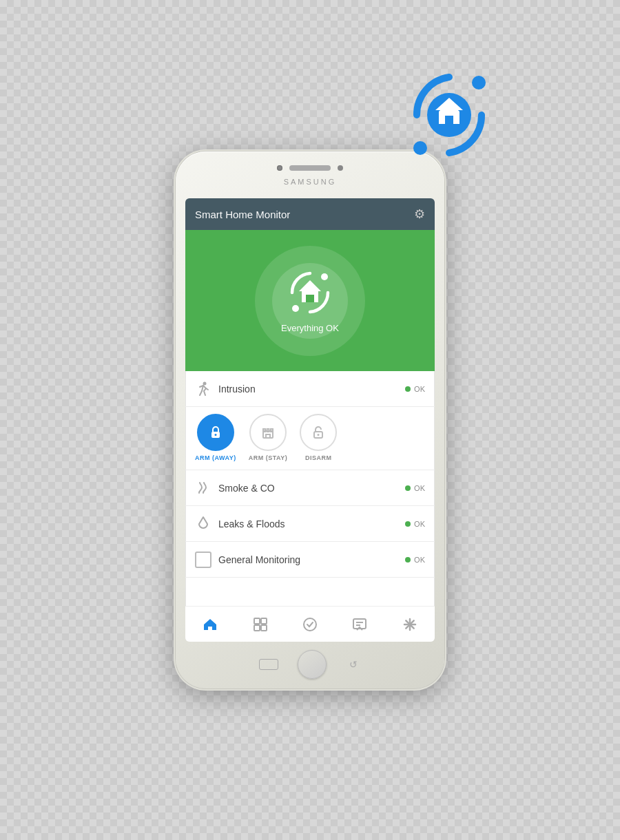 The height and width of the screenshot is (840, 620). What do you see at coordinates (280, 168) in the screenshot?
I see `camera-dot-left` at bounding box center [280, 168].